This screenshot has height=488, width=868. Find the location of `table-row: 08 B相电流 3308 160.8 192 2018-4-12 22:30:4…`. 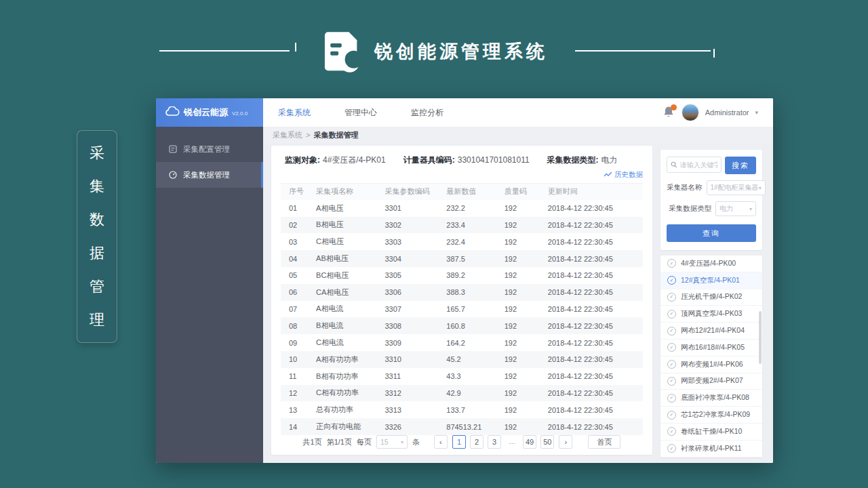

table-row: 08 B相电流 3308 160.8 192 2018-4-12 22:30:4… is located at coordinates (462, 325).